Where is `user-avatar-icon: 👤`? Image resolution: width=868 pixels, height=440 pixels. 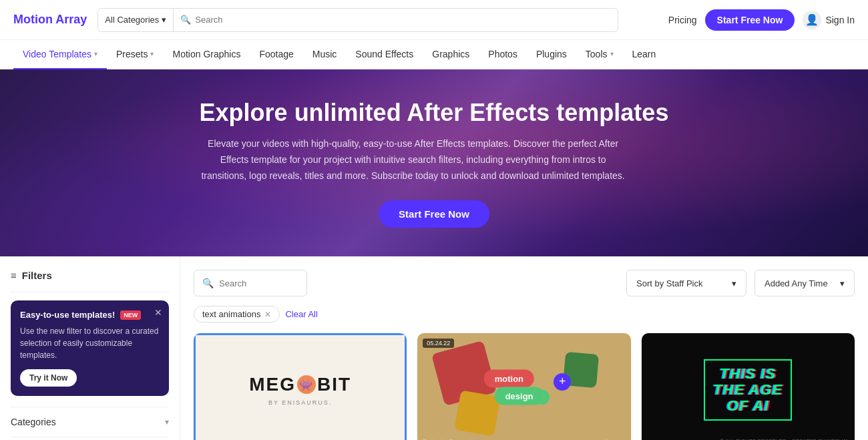 user-avatar-icon: 👤 is located at coordinates (812, 20).